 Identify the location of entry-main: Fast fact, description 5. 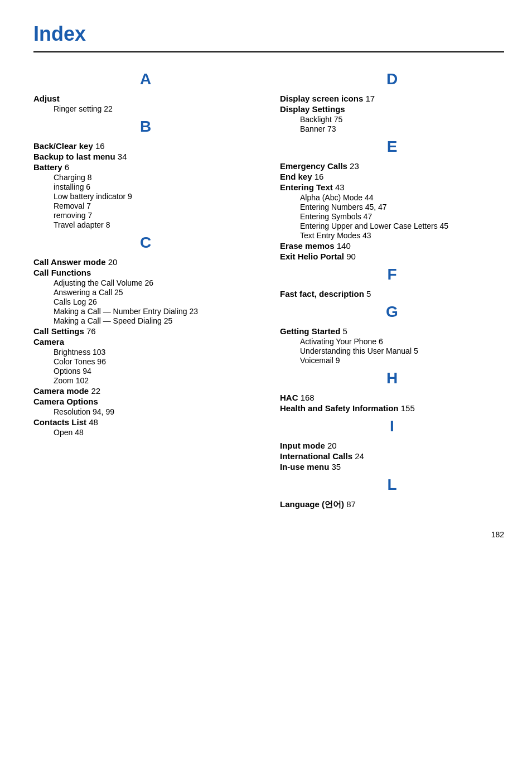
(392, 293).